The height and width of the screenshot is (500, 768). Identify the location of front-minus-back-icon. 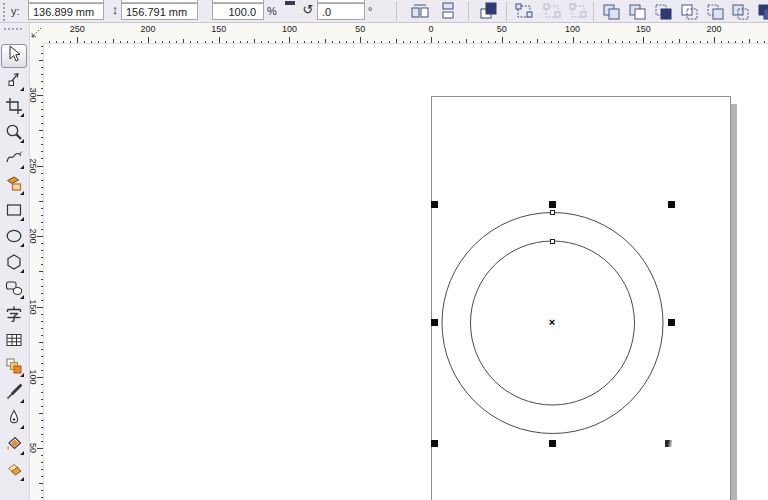
(715, 12).